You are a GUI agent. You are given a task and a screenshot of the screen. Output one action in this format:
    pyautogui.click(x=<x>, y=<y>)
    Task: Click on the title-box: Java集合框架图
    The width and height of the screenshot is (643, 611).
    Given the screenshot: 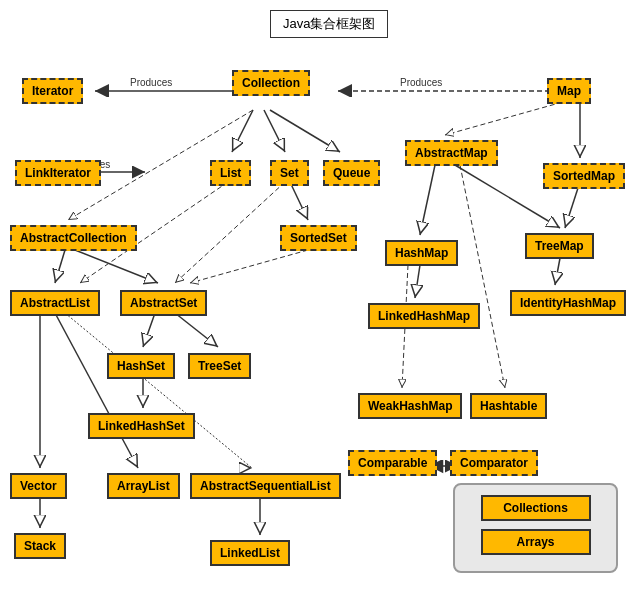 What is the action you would take?
    pyautogui.click(x=329, y=24)
    